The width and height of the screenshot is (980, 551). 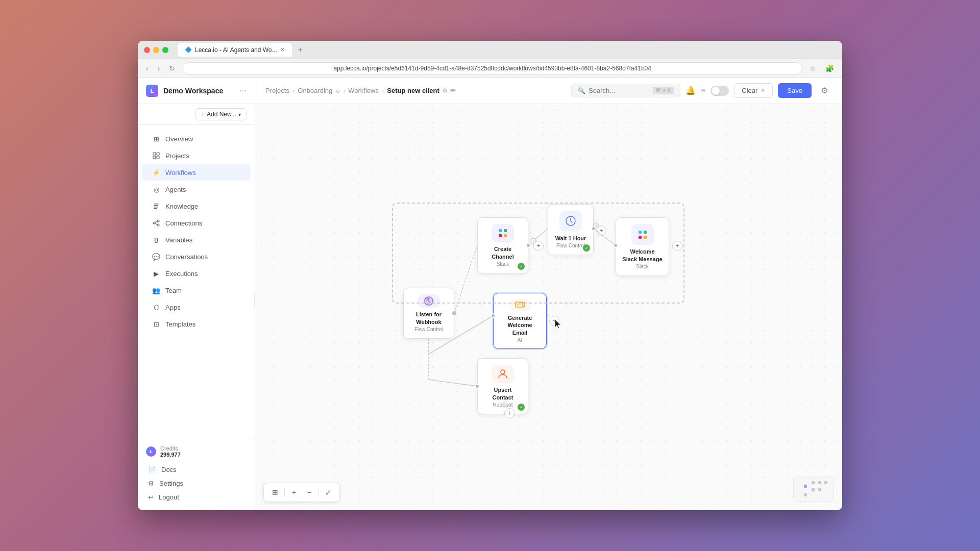 What do you see at coordinates (677, 246) in the screenshot?
I see `add-after-welcome-slack-button: +` at bounding box center [677, 246].